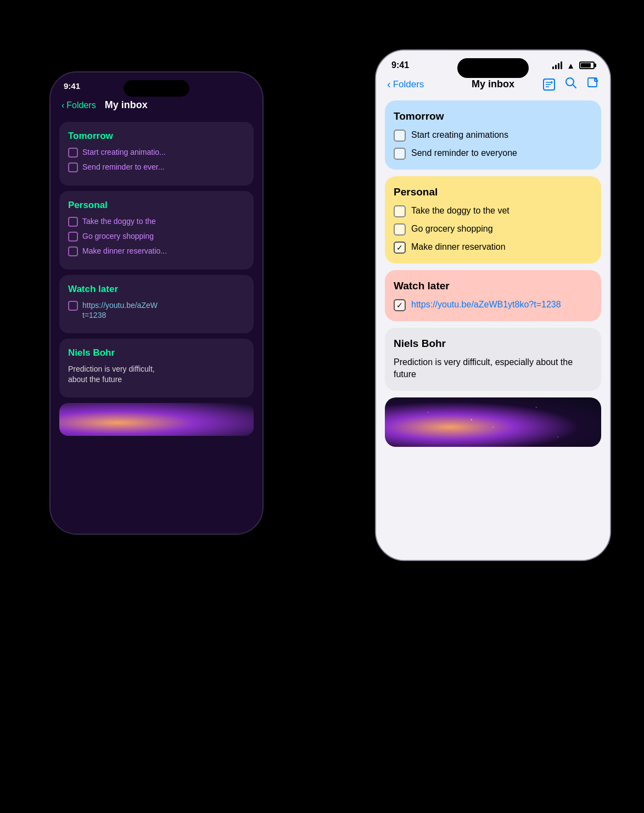  I want to click on tomorrow-item-1-text: Start creating animations, so click(460, 135).